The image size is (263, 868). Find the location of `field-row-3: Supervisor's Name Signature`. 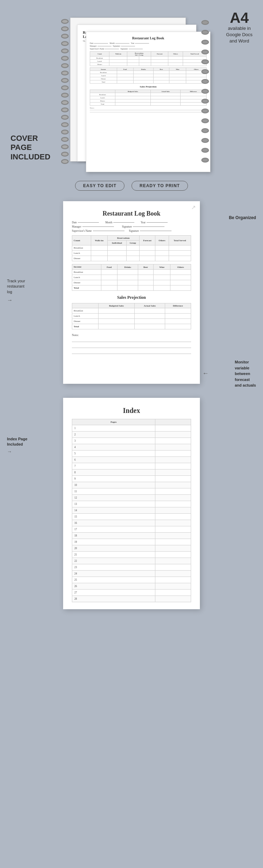

field-row-3: Supervisor's Name Signature is located at coordinates (132, 231).